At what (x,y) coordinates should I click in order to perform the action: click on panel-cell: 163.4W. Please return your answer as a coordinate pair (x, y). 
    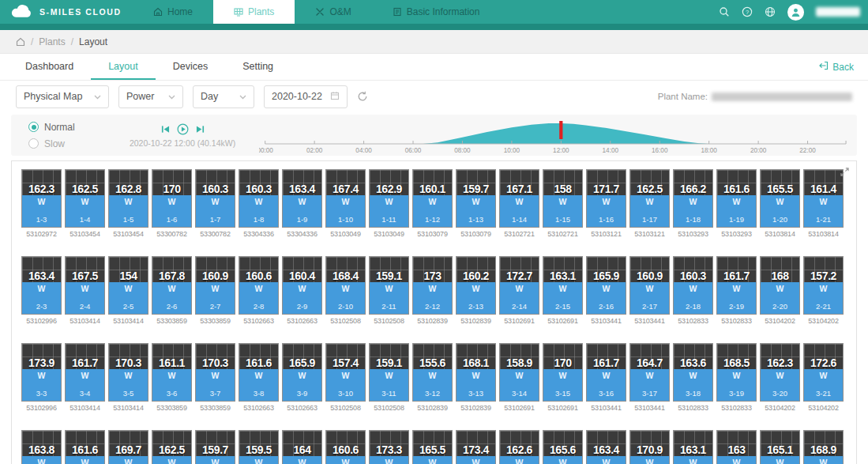
    Looking at the image, I should click on (607, 447).